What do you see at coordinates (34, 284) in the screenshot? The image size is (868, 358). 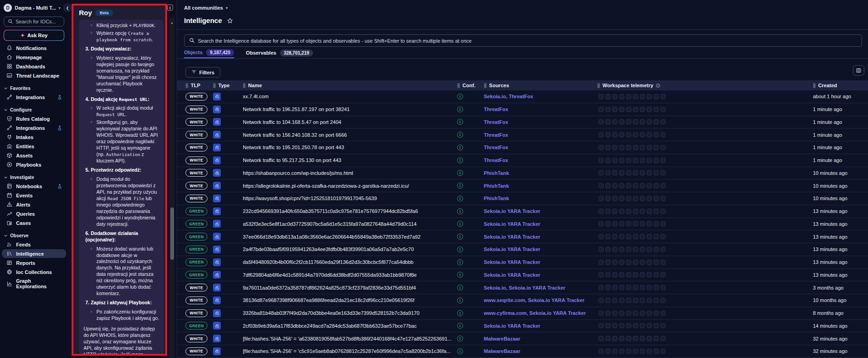 I see `sidebar-item-graph-explorations: Graph Explorations` at bounding box center [34, 284].